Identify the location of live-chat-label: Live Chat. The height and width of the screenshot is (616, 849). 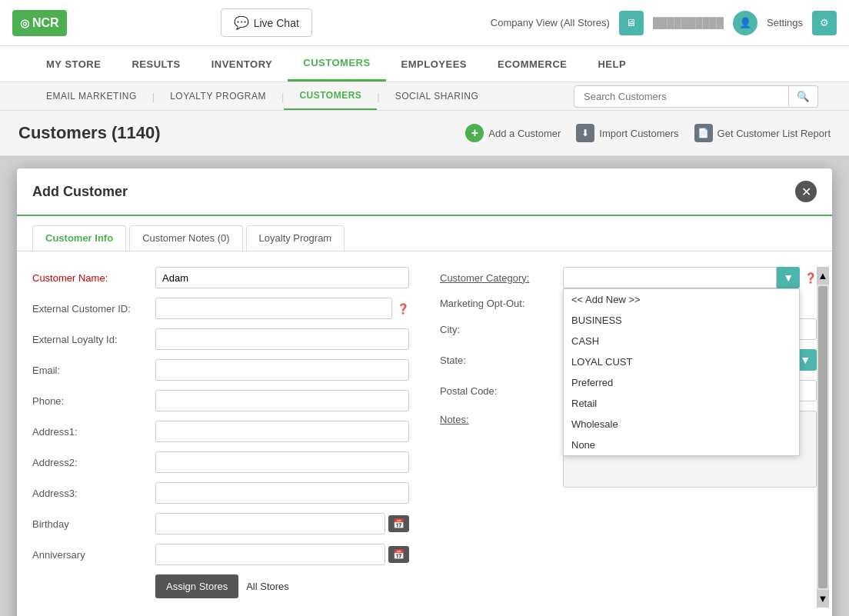
(277, 23).